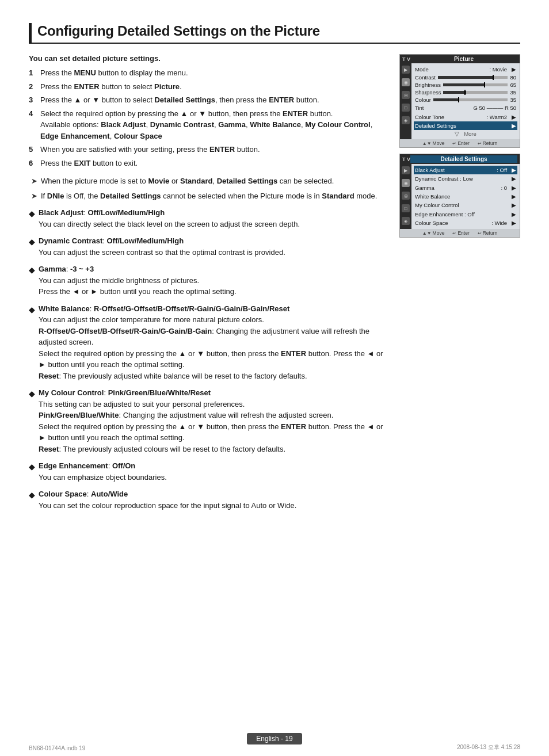  I want to click on tv-bottom-bar-2: ▲▼ Move ↵ Enter ↩ Return, so click(460, 233).